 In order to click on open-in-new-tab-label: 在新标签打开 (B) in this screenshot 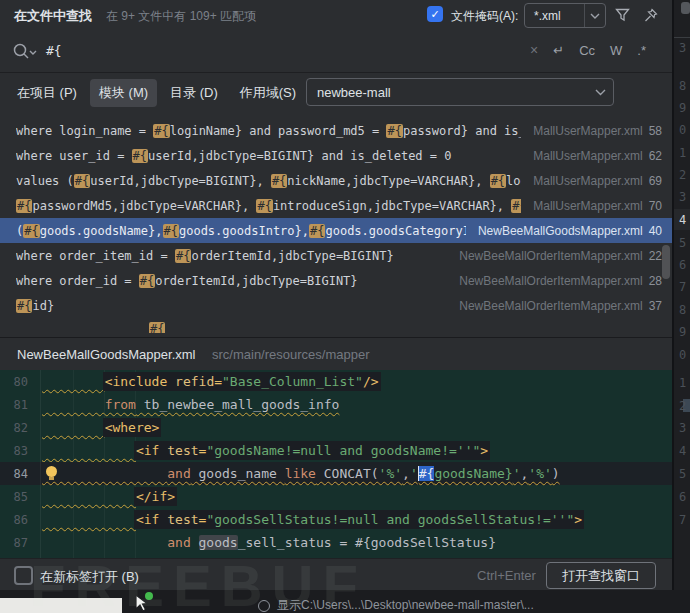, I will do `click(90, 577)`.